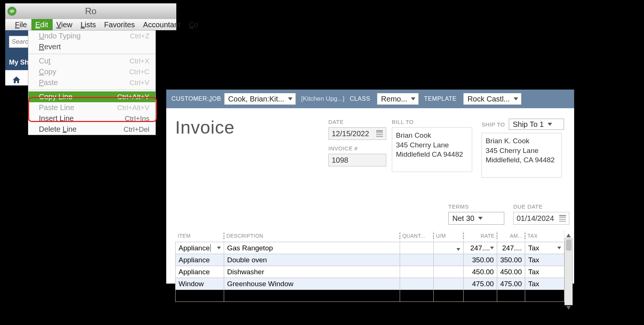 Image resolution: width=644 pixels, height=325 pixels. I want to click on menu-file: File, so click(21, 25).